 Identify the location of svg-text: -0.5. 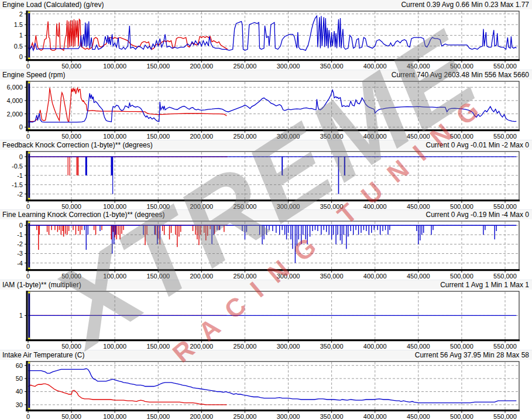
(18, 166).